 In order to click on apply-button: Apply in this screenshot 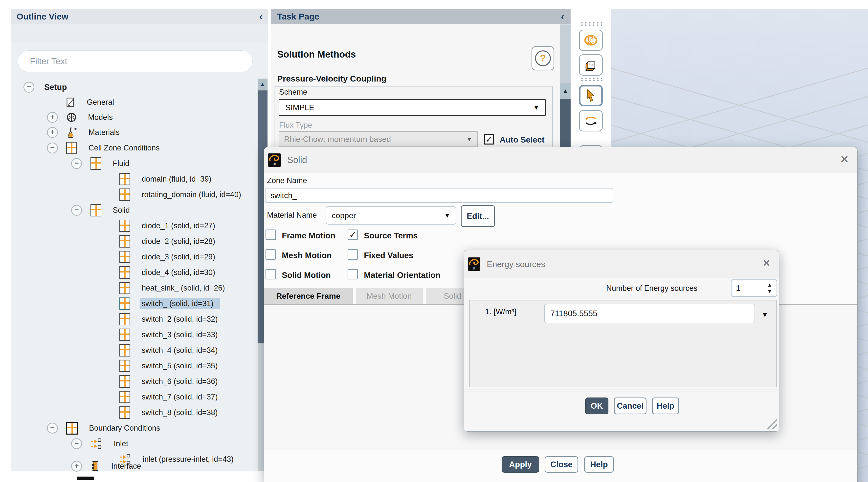, I will do `click(520, 464)`.